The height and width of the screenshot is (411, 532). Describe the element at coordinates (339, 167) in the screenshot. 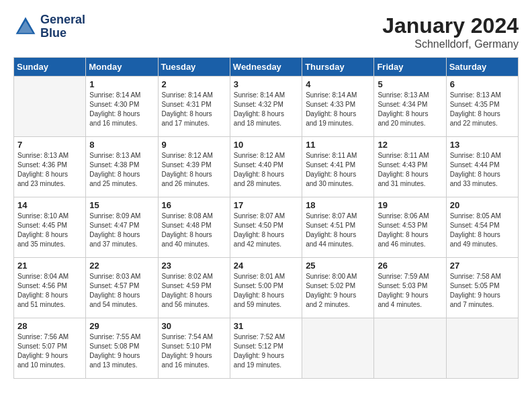

I see `calendar-day-cell: 11Sunrise: 8:11 AM Sunset: 4:41 PM Dayli…` at that location.